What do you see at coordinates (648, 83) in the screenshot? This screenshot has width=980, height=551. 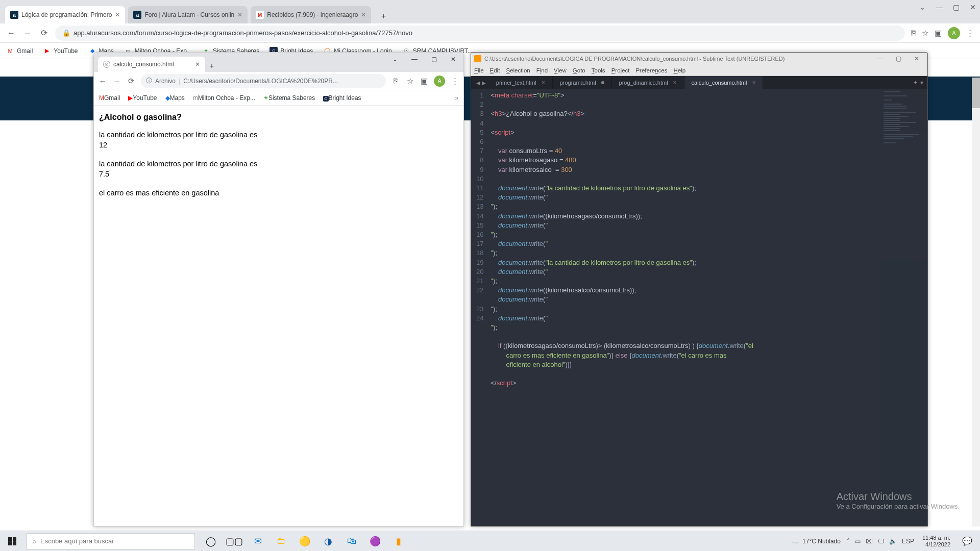 I see `editor-tab: prog_dinamico.html×` at bounding box center [648, 83].